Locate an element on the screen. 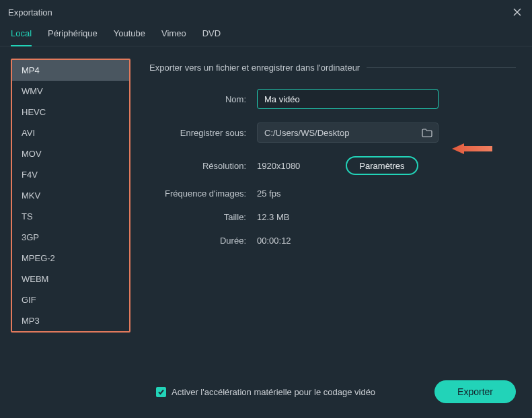  folder-icon is located at coordinates (427, 133).